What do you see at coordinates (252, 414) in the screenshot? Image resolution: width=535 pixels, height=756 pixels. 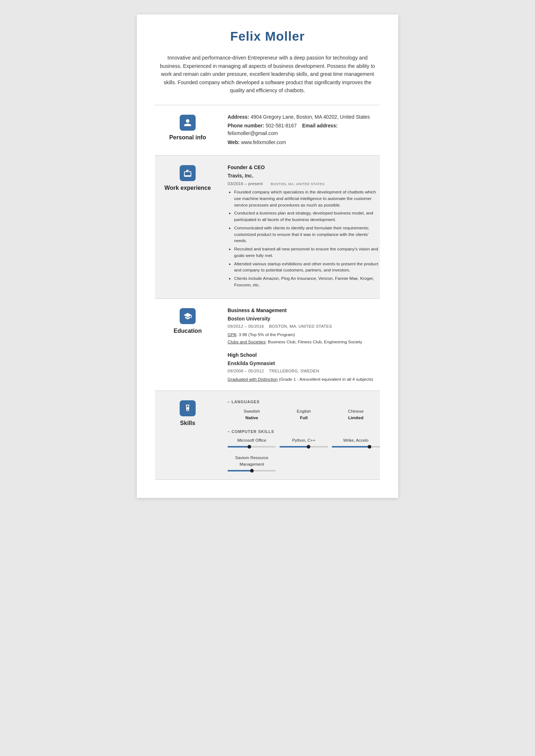 I see `language-0: Swedish Native` at bounding box center [252, 414].